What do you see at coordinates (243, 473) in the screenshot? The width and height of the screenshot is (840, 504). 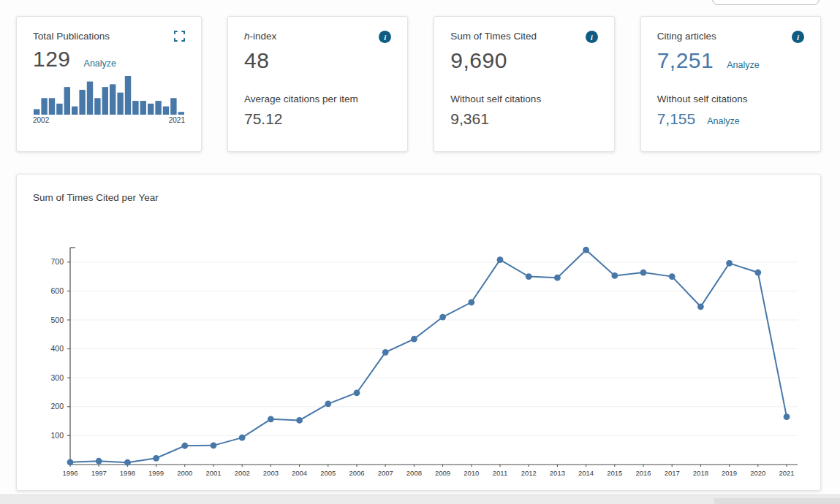 I see `svg-text: 2002` at bounding box center [243, 473].